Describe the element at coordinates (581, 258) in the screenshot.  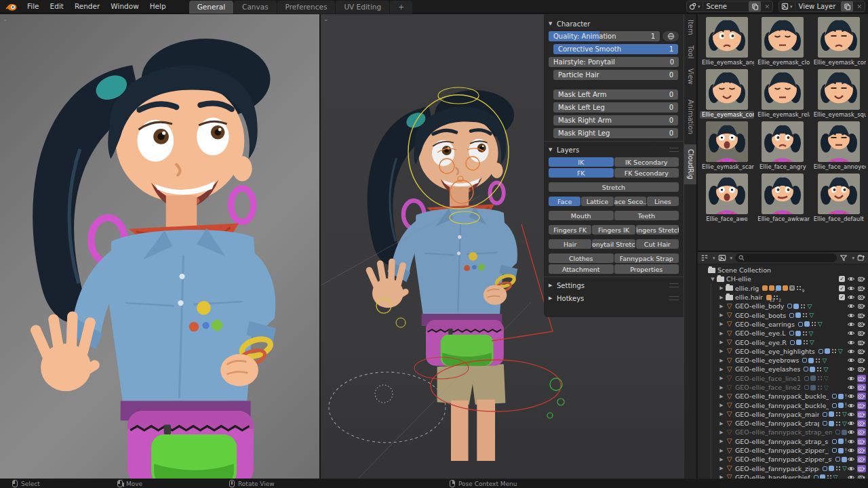
I see `layer-button: Clothes` at that location.